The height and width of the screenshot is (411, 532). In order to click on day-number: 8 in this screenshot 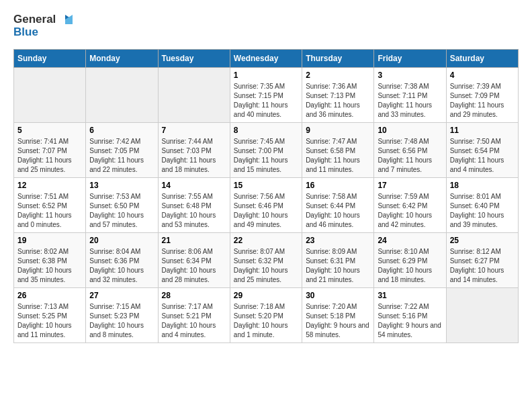, I will do `click(266, 130)`.